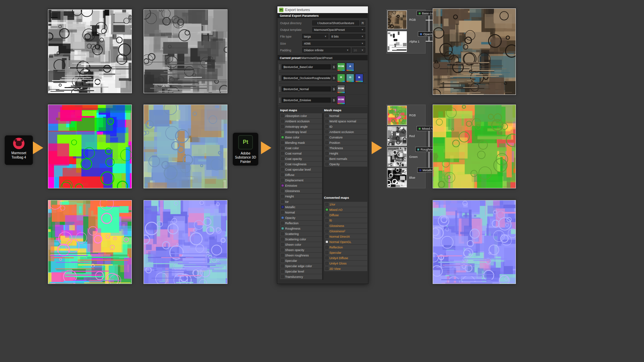  I want to click on mesh-map-curvature: Curvature, so click(346, 137).